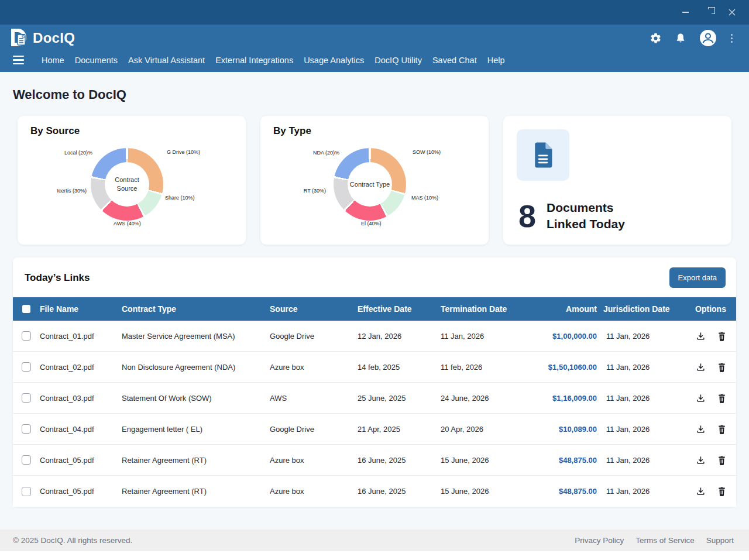 The image size is (749, 560). What do you see at coordinates (731, 39) in the screenshot?
I see `more-options-button` at bounding box center [731, 39].